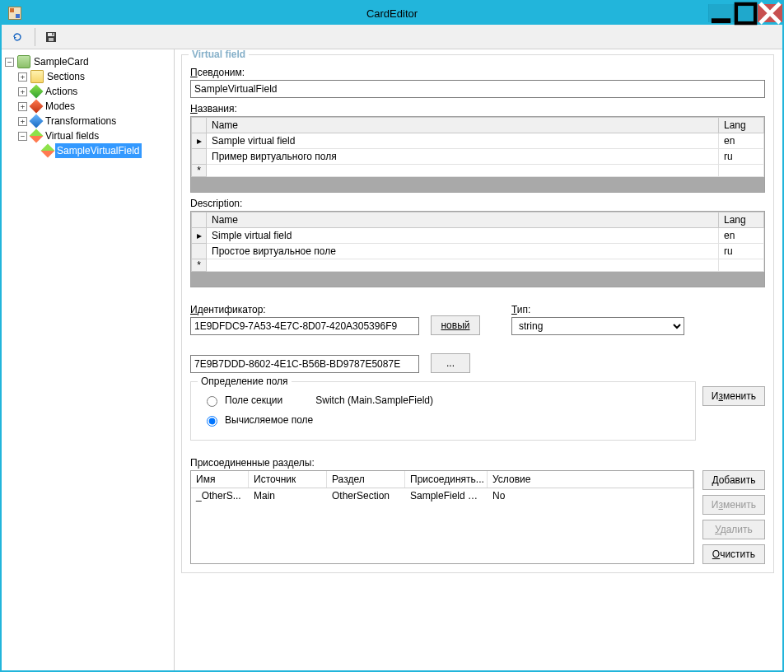 The width and height of the screenshot is (784, 672). I want to click on edit-definition-button: Изменить, so click(734, 396).